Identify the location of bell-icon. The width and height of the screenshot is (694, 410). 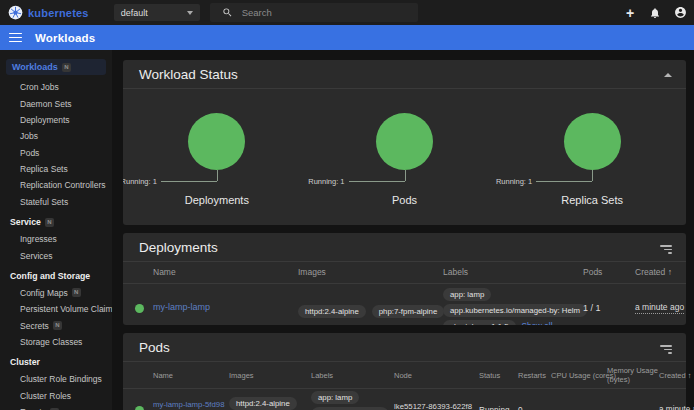
(655, 13).